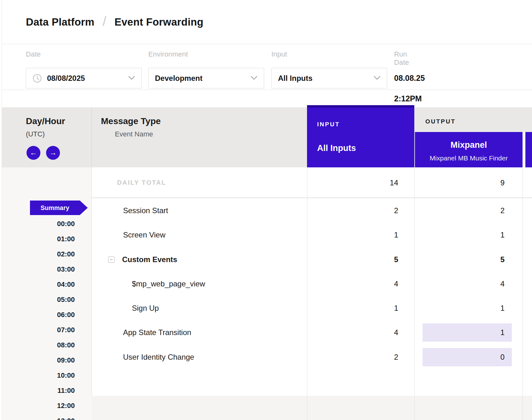 Image resolution: width=532 pixels, height=420 pixels. Describe the element at coordinates (145, 308) in the screenshot. I see `event-name: Sign Up` at that location.